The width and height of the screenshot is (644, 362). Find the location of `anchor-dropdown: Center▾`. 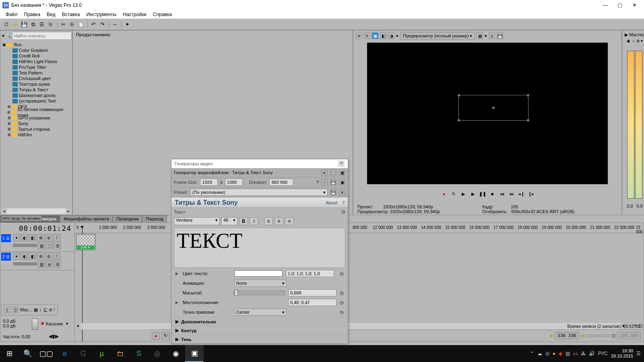

anchor-dropdown: Center▾ is located at coordinates (260, 312).